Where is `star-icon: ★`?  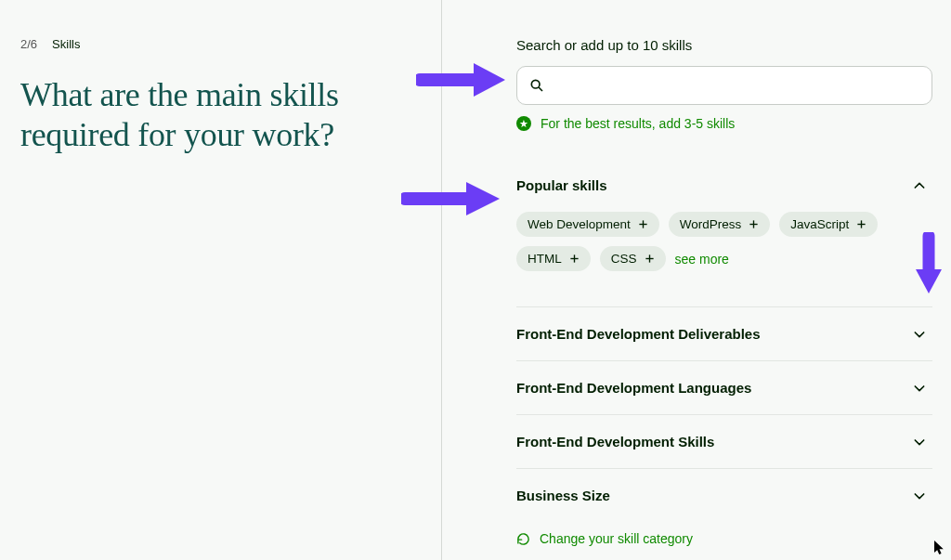 star-icon: ★ is located at coordinates (524, 124).